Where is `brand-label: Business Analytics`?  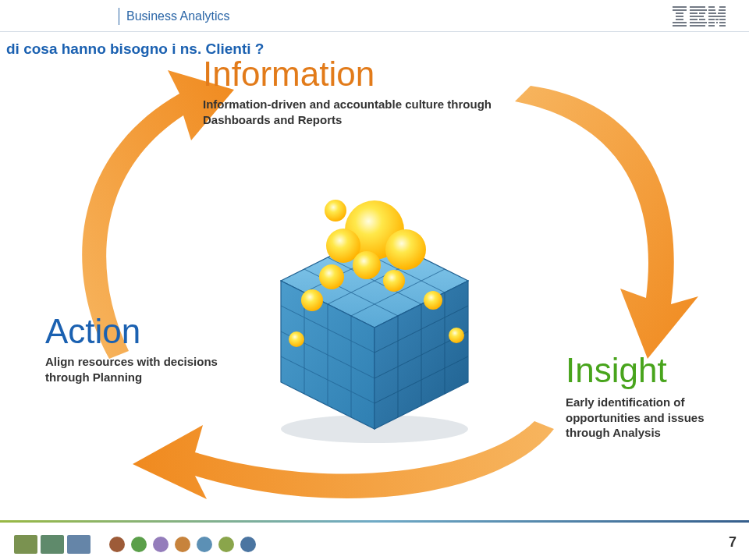 brand-label: Business Analytics is located at coordinates (178, 16).